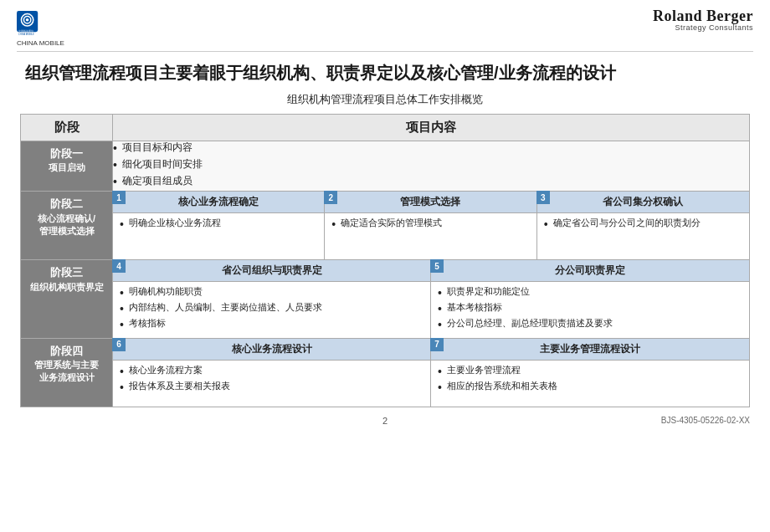 The image size is (770, 532). I want to click on table-header-row: 阶段 项目内容, so click(385, 128).